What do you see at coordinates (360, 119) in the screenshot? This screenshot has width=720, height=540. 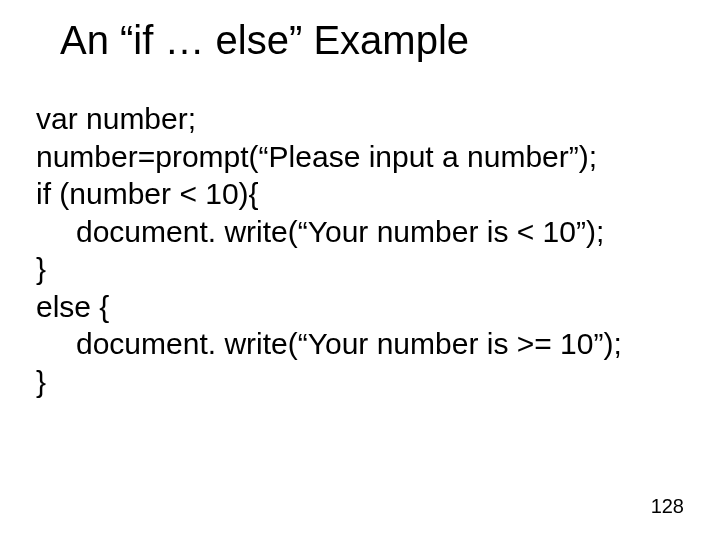 I see `code-line-1: var number;` at bounding box center [360, 119].